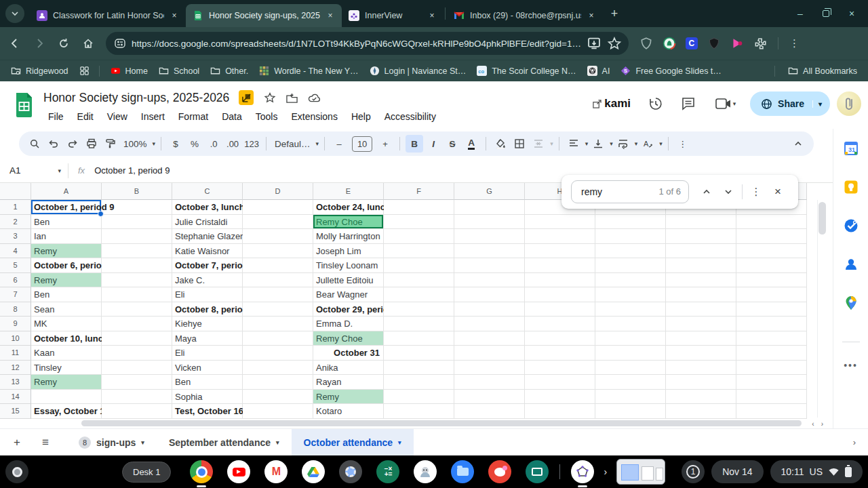 The image size is (868, 488). Describe the element at coordinates (208, 324) in the screenshot. I see `cell-C9: Kiehye` at that location.